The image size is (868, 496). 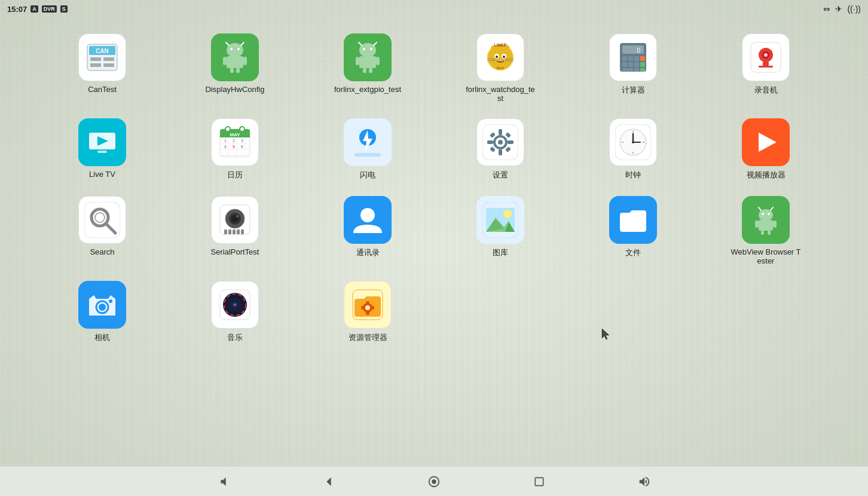 What do you see at coordinates (368, 57) in the screenshot?
I see `extgpio-icon` at bounding box center [368, 57].